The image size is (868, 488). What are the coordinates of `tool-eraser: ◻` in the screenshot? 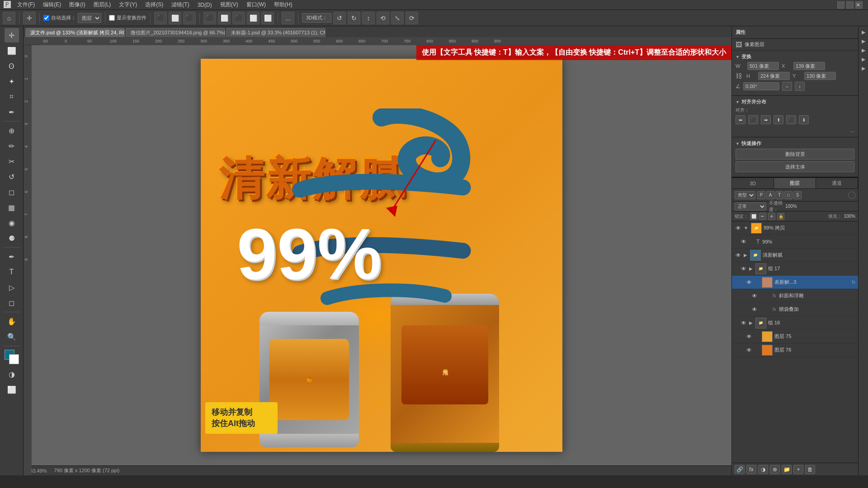 It's located at (12, 192).